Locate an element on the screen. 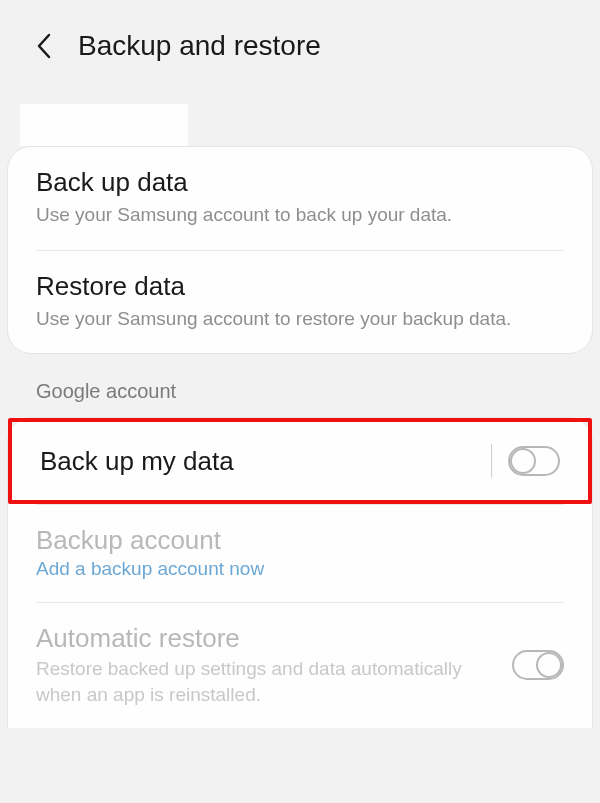  automatic-restore-toggle is located at coordinates (538, 665).